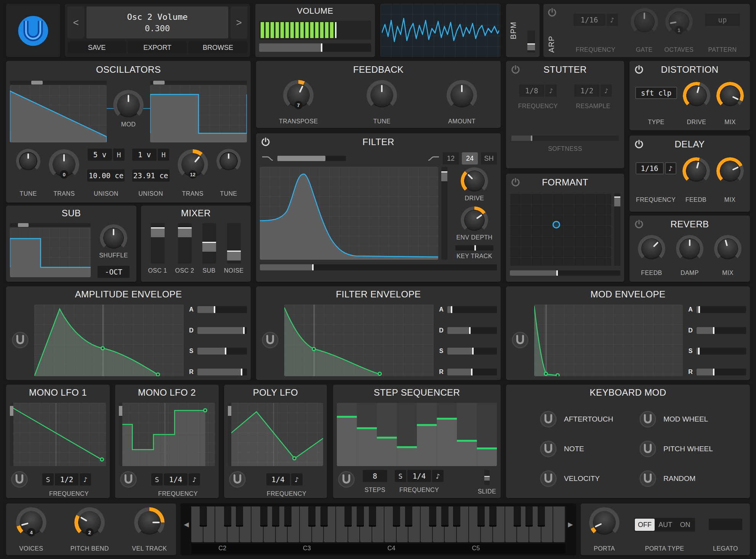  I want to click on osc1-transpose-knob: 0, so click(64, 165).